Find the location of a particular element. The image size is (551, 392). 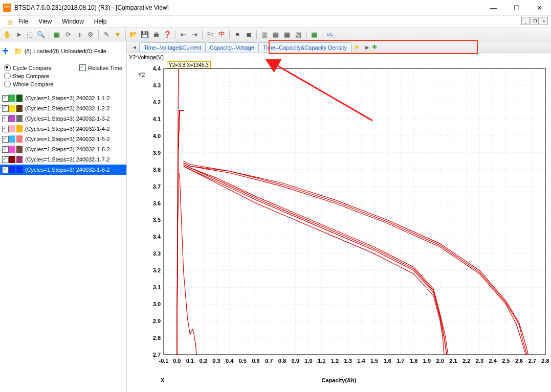

tab-time-capacity-density: Time--Capacity&Capacity Density is located at coordinates (305, 47).